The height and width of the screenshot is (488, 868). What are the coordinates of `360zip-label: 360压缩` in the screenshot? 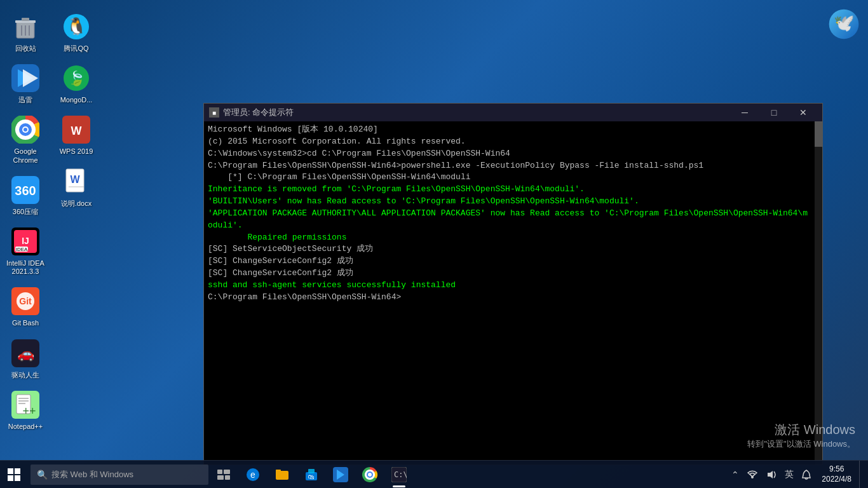 It's located at (25, 212).